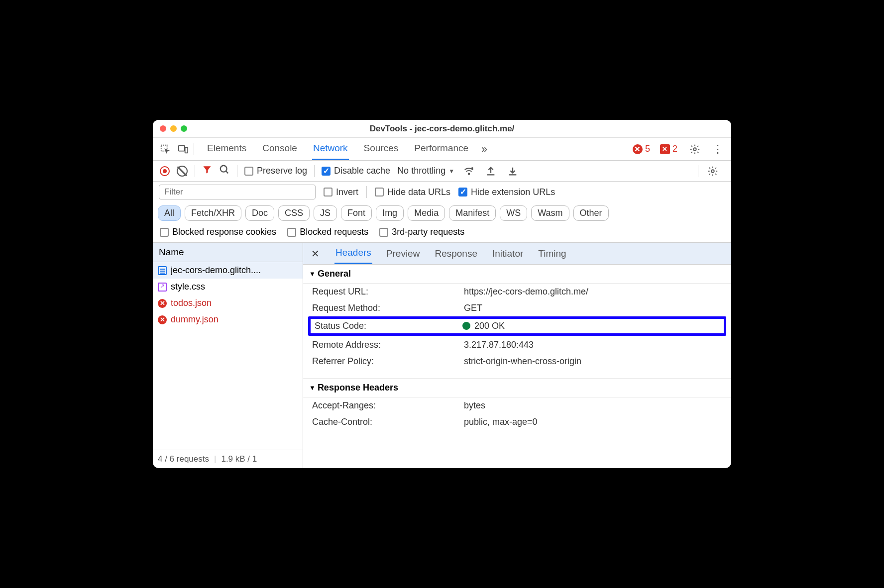  I want to click on type-filter-chips: All Fetch/XHR Doc CSS JS Font Img Media …, so click(442, 213).